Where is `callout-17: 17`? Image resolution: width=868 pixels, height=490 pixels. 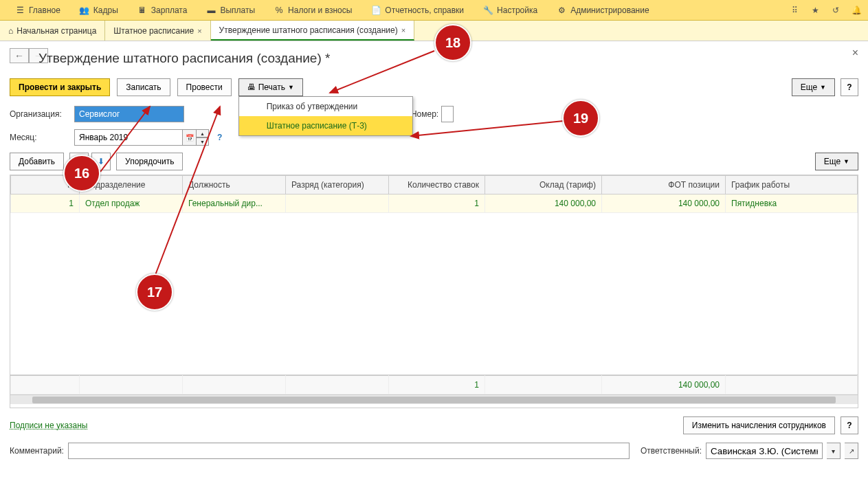
callout-17: 17 is located at coordinates (155, 292).